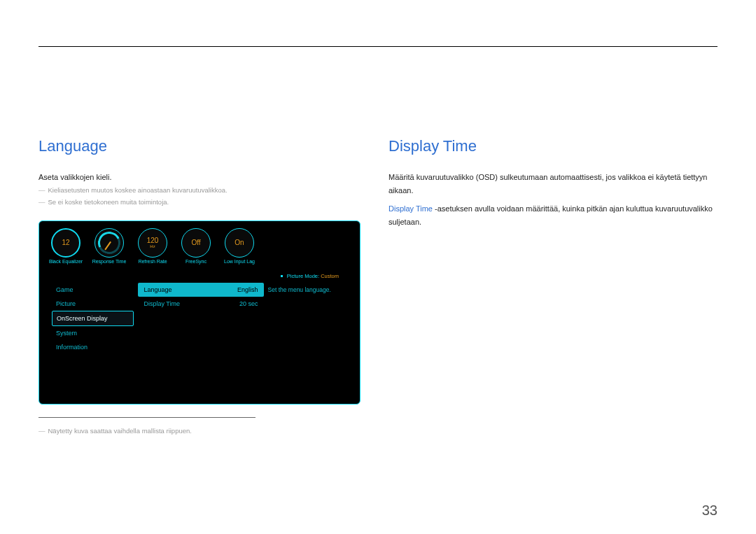 This screenshot has height=534, width=756. I want to click on osd-settings-list: Language English Display Time 20 sec, so click(200, 318).